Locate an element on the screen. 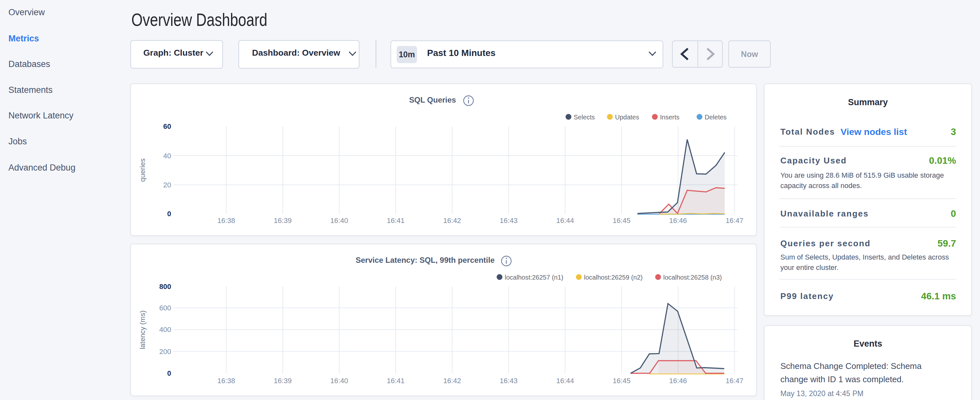  svg-text: localhost:26257 (n1) is located at coordinates (534, 277).